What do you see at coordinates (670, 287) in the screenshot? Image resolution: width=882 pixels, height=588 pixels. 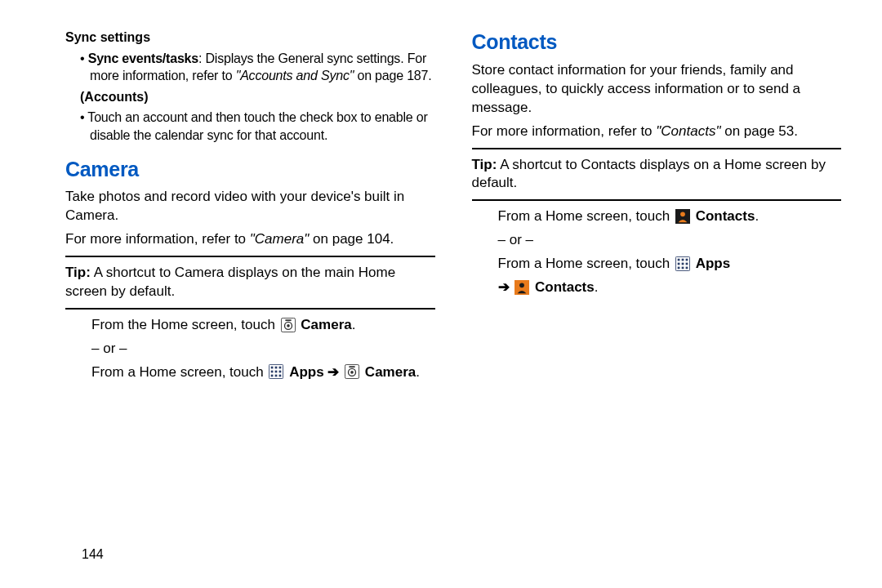 I see `contacts-step-2b: ➔ Contacts.` at bounding box center [670, 287].